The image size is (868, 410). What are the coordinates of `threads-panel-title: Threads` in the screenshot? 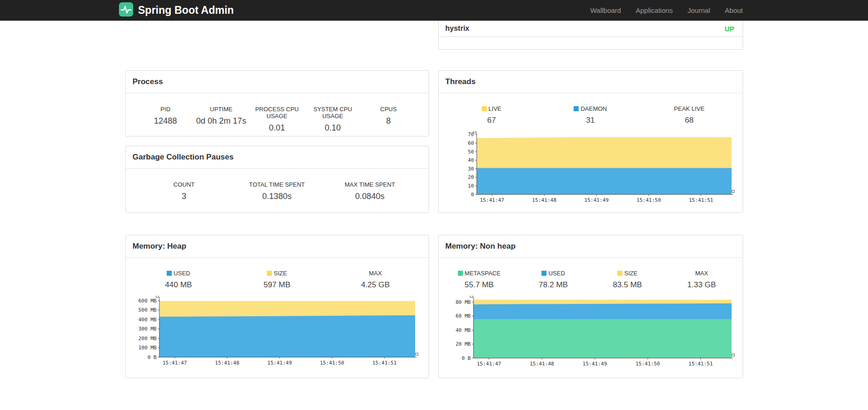 It's located at (591, 82).